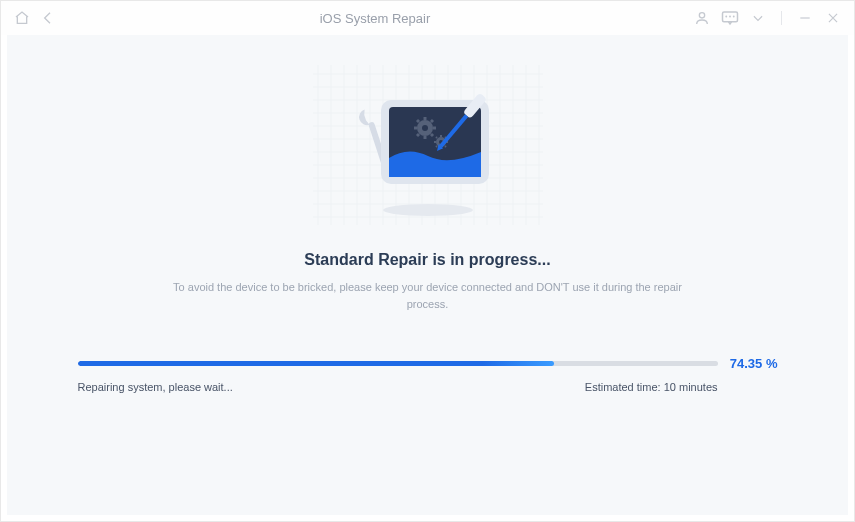 This screenshot has height=522, width=855. I want to click on progress-section: 74.35 % Repairing system, please wait...…, so click(428, 374).